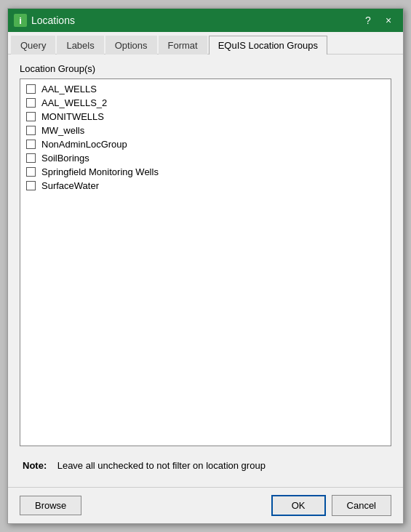  I want to click on tab-options: Options, so click(131, 45).